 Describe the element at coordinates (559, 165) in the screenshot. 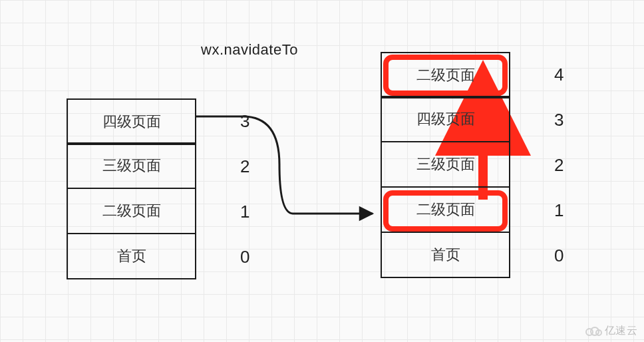

I see `right-index-2: 2` at that location.